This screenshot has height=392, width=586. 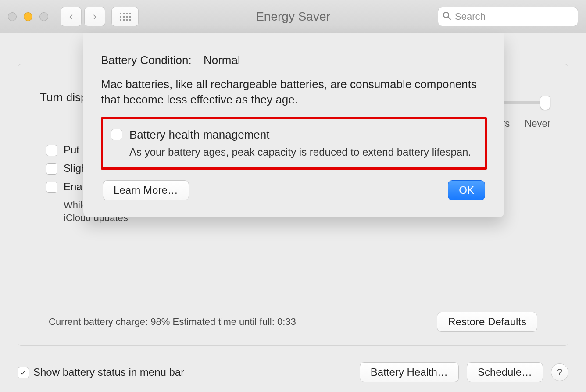 I want to click on battery-health-button: Battery Health…, so click(x=409, y=372).